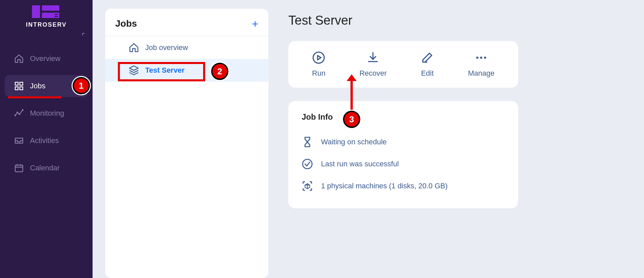  Describe the element at coordinates (427, 58) in the screenshot. I see `edit-icon` at that location.